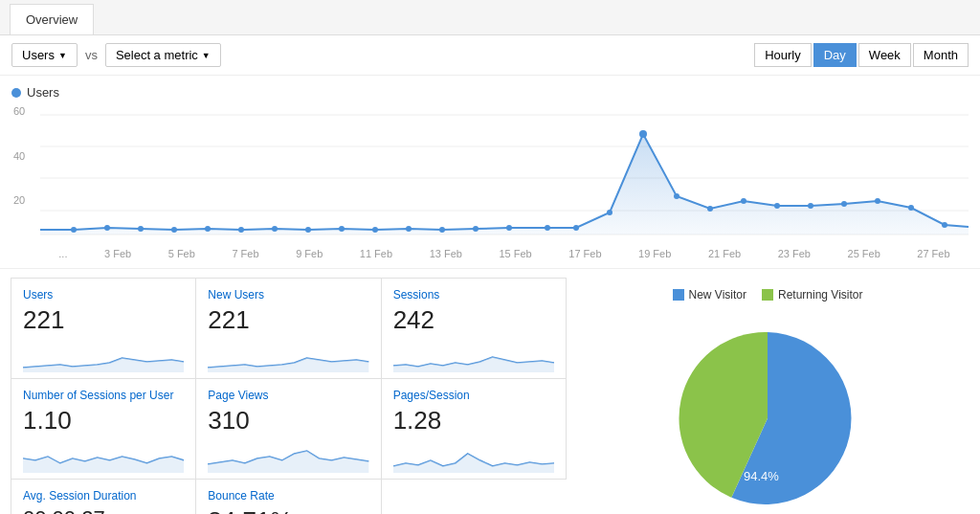 This screenshot has height=514, width=980. Describe the element at coordinates (92, 56) in the screenshot. I see `vs-label: vs` at that location.